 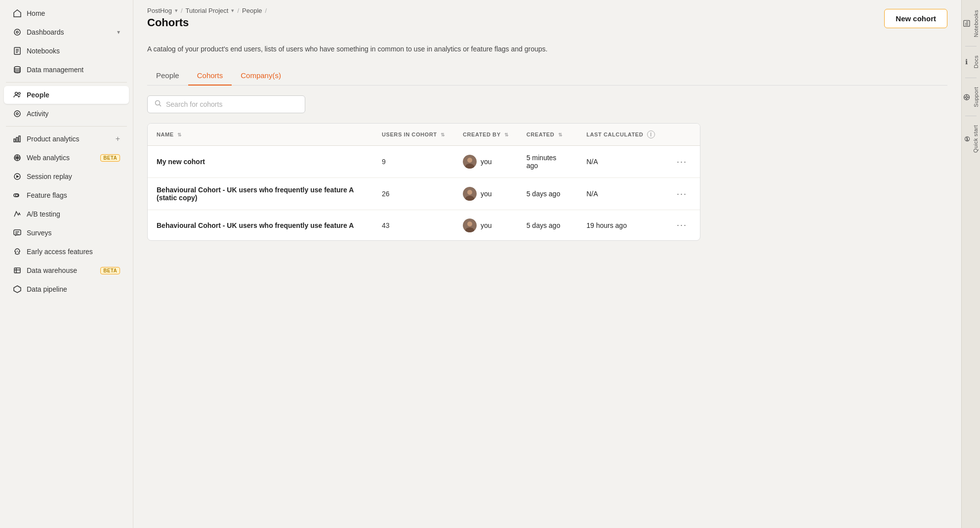 What do you see at coordinates (560, 134) in the screenshot?
I see `created-sort-icon: ⇅` at bounding box center [560, 134].